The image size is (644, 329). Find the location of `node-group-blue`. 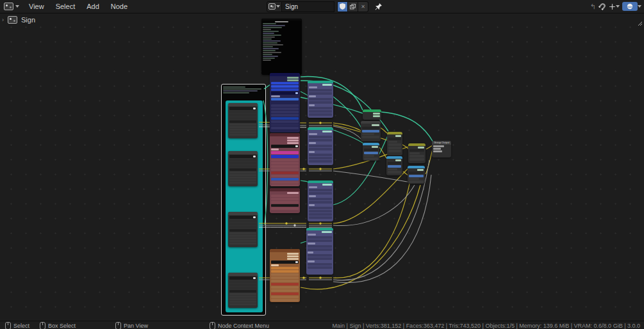

node-group-blue is located at coordinates (285, 102).